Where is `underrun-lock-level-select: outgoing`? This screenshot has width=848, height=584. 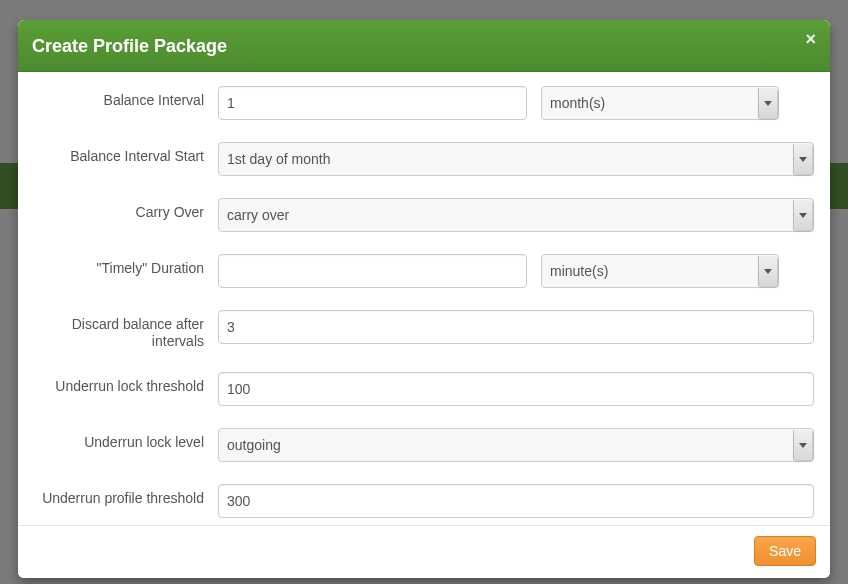 underrun-lock-level-select: outgoing is located at coordinates (516, 445).